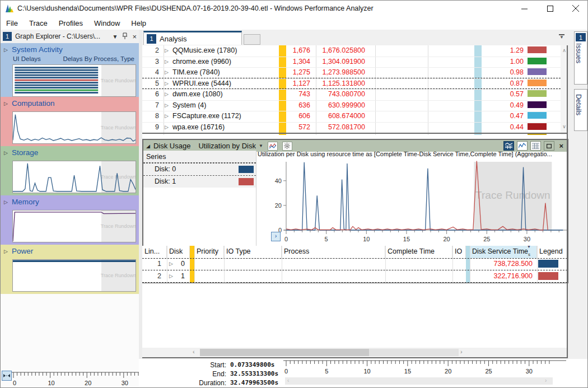 This screenshot has width=588, height=388. Describe the element at coordinates (125, 36) in the screenshot. I see `pin-icon` at that location.